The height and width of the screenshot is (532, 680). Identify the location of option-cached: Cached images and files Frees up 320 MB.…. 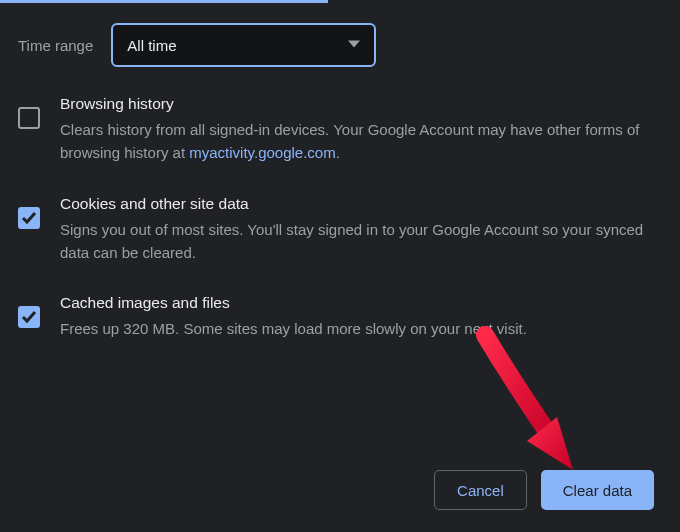
(340, 317).